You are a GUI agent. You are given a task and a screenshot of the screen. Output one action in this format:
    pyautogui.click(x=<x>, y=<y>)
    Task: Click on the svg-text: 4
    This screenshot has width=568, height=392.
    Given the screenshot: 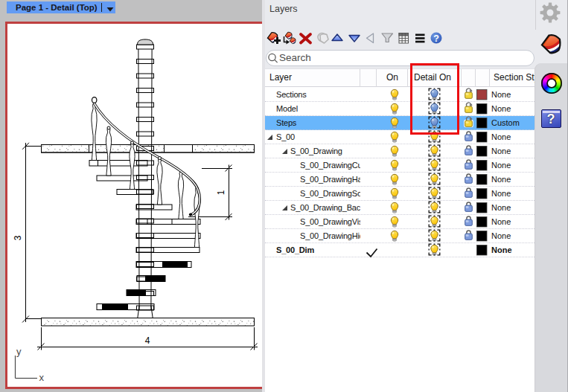 What is the action you would take?
    pyautogui.click(x=147, y=341)
    